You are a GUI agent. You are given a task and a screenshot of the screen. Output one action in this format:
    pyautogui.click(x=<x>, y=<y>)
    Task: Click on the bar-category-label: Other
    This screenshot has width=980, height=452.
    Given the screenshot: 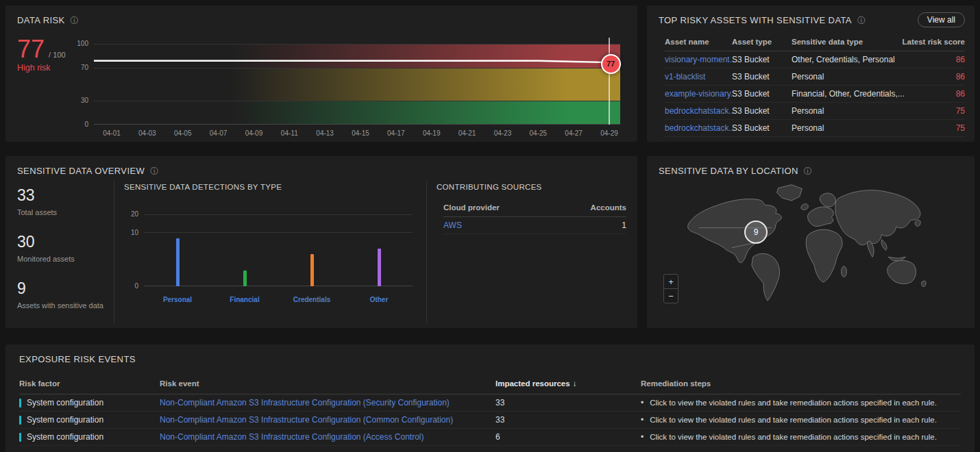 What is the action you would take?
    pyautogui.click(x=379, y=300)
    